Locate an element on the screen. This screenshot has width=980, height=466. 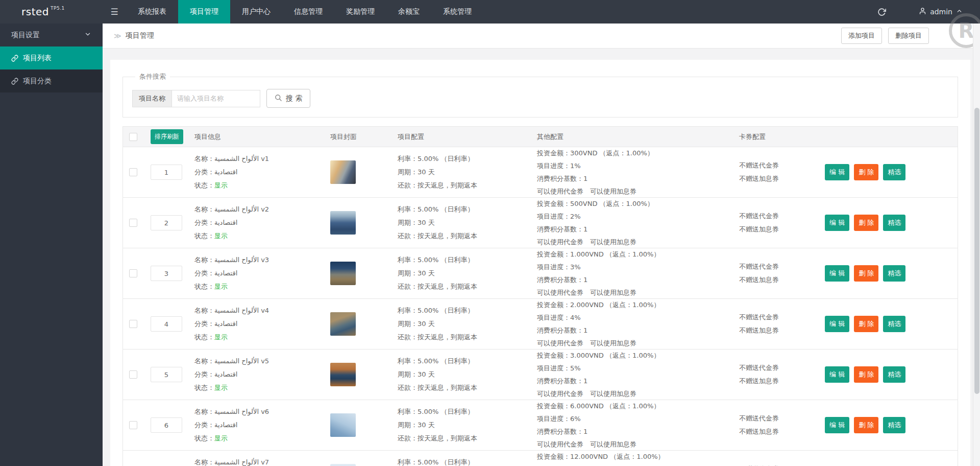
nav-item-link: 系统管理 is located at coordinates (457, 12).